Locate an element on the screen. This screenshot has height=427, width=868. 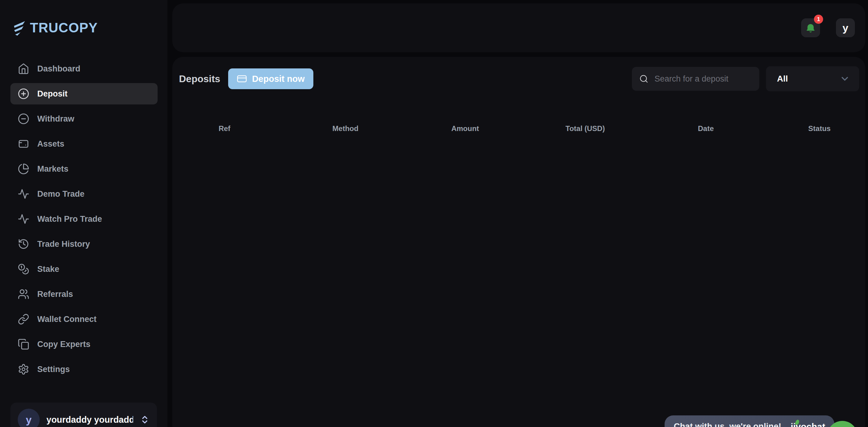
chat-message: Chat with us, we're online! is located at coordinates (728, 424).